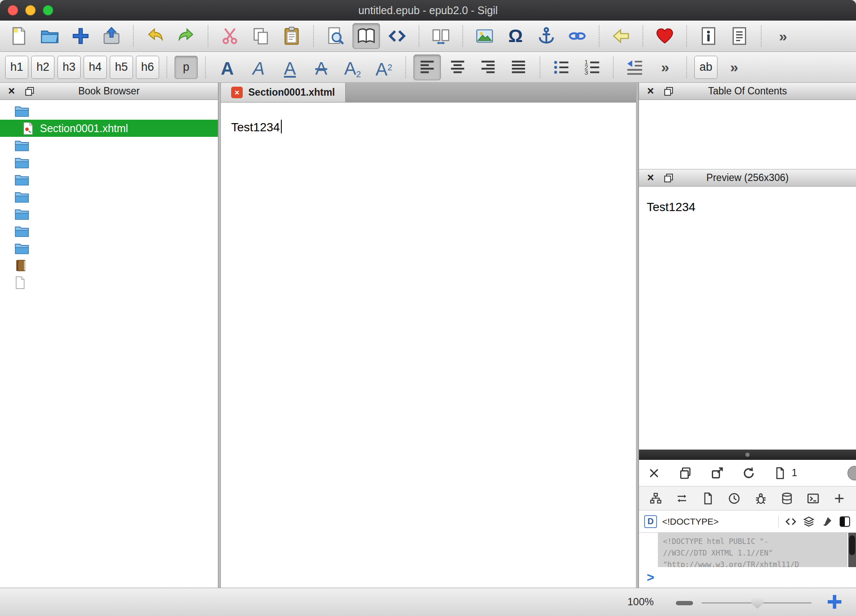 The width and height of the screenshot is (856, 616). Describe the element at coordinates (621, 36) in the screenshot. I see `back-button` at that location.